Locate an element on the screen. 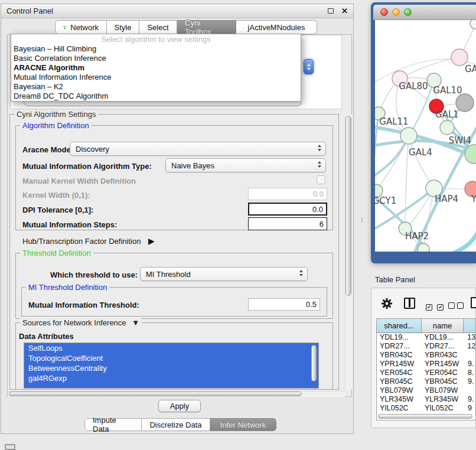 The image size is (476, 450). node-label: GCY1 is located at coordinates (386, 201).